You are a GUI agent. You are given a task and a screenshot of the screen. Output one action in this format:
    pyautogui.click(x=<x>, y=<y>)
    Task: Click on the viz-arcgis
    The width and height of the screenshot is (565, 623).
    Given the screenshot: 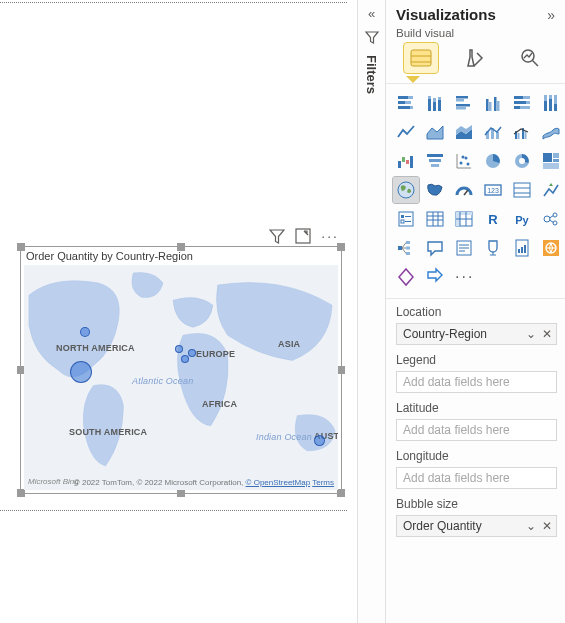 What is the action you would take?
    pyautogui.click(x=551, y=248)
    